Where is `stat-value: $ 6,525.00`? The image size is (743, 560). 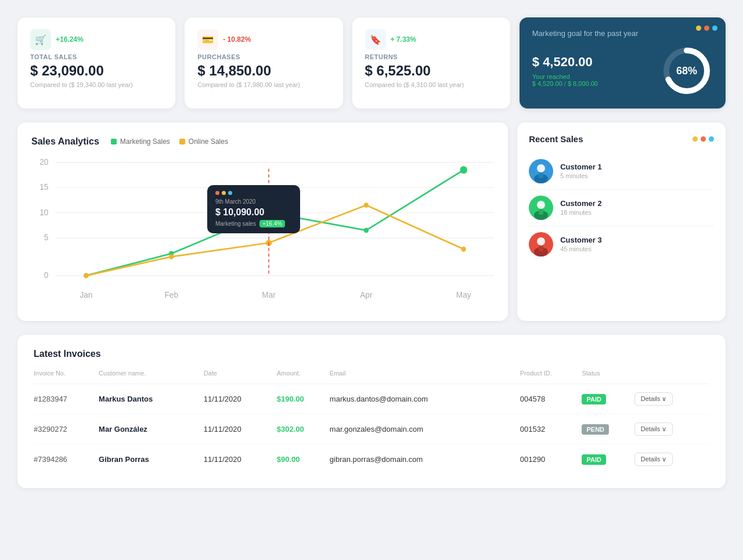 stat-value: $ 6,525.00 is located at coordinates (431, 71).